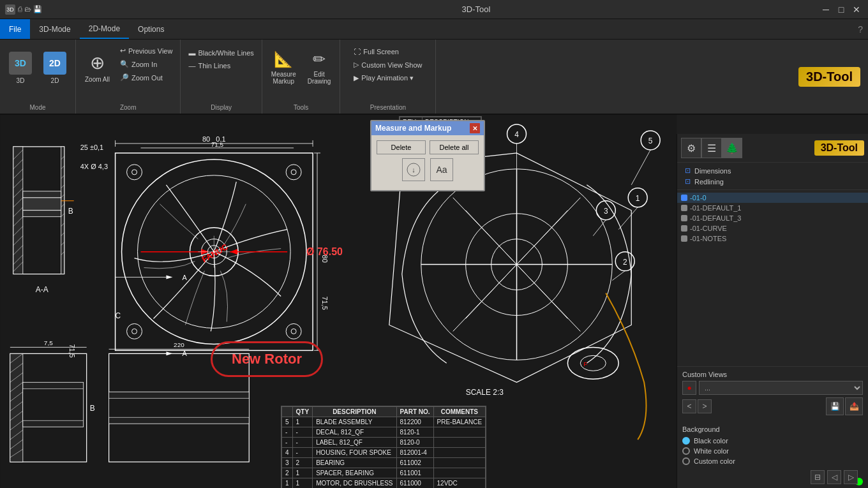  Describe the element at coordinates (283, 68) in the screenshot. I see `measure-markup-button: 📐 MeasureMarkup` at that location.